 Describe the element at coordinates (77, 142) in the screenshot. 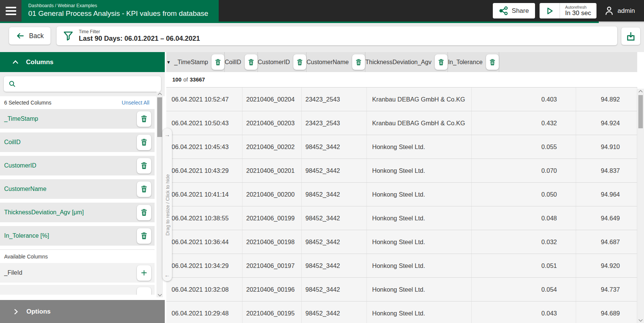

I see `selected-column-item: CoilID` at that location.